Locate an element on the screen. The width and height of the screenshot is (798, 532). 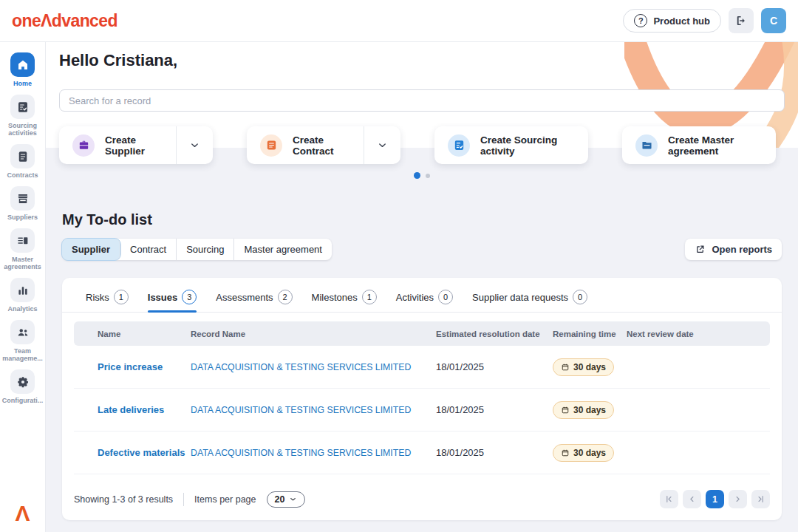
card-label: Create Master agreement is located at coordinates (722, 146).